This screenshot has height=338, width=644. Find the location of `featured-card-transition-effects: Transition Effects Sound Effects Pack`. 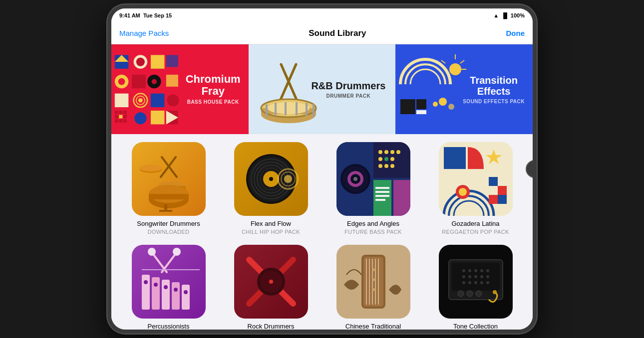

featured-card-transition-effects: Transition Effects Sound Effects Pack is located at coordinates (464, 89).